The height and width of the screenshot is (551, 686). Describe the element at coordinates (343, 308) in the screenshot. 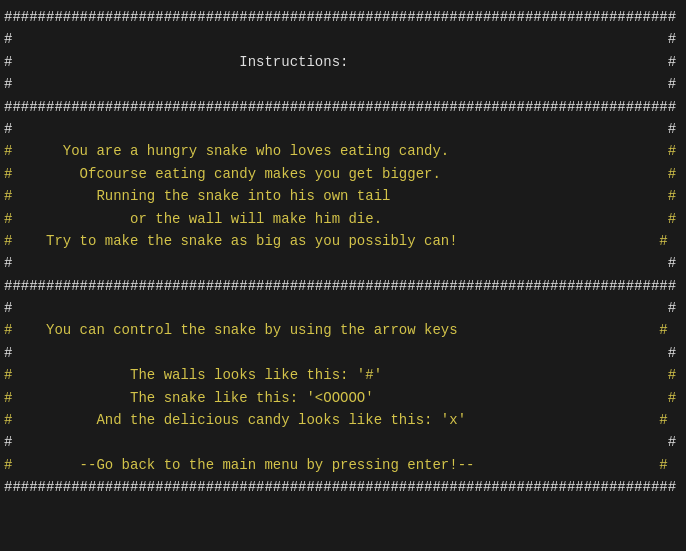

I see `terminal-line-13: # #` at that location.